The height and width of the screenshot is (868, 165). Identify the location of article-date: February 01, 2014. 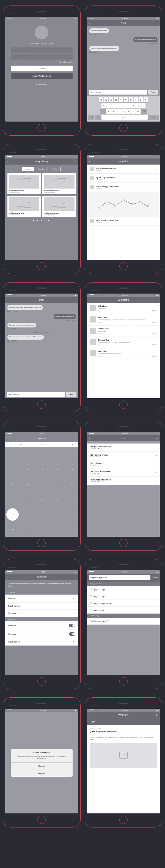
(124, 728).